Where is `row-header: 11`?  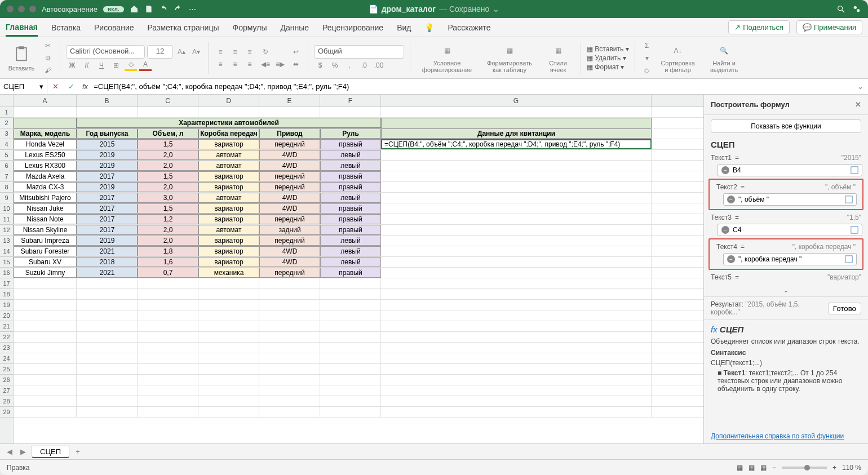 row-header: 11 is located at coordinates (7, 220).